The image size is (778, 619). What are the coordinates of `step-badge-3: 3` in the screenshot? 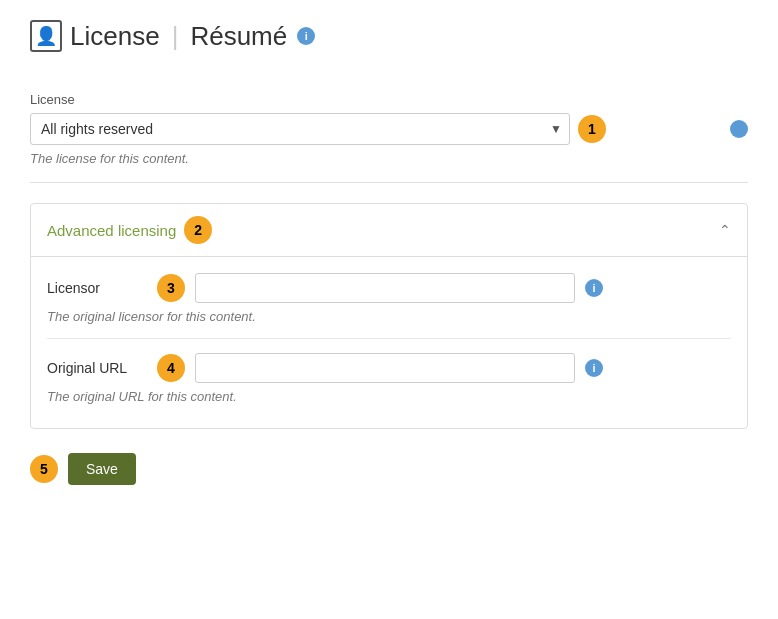 It's located at (171, 288).